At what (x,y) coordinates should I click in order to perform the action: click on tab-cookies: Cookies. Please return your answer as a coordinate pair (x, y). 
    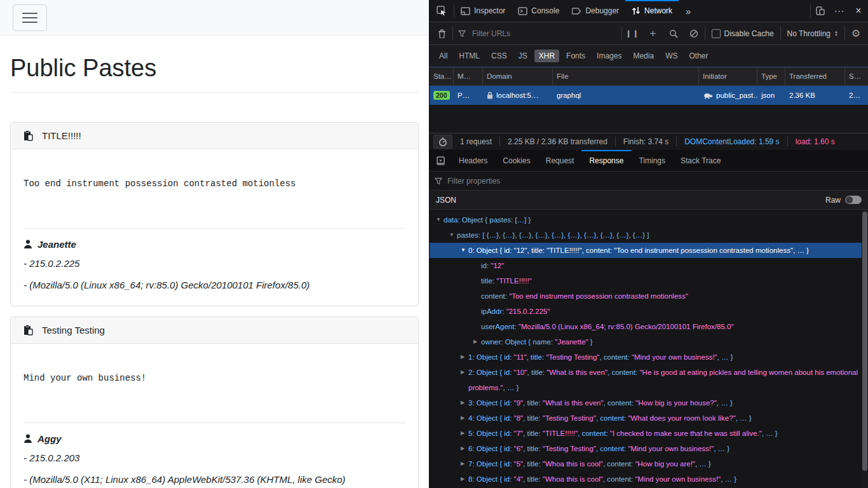
    Looking at the image, I should click on (516, 160).